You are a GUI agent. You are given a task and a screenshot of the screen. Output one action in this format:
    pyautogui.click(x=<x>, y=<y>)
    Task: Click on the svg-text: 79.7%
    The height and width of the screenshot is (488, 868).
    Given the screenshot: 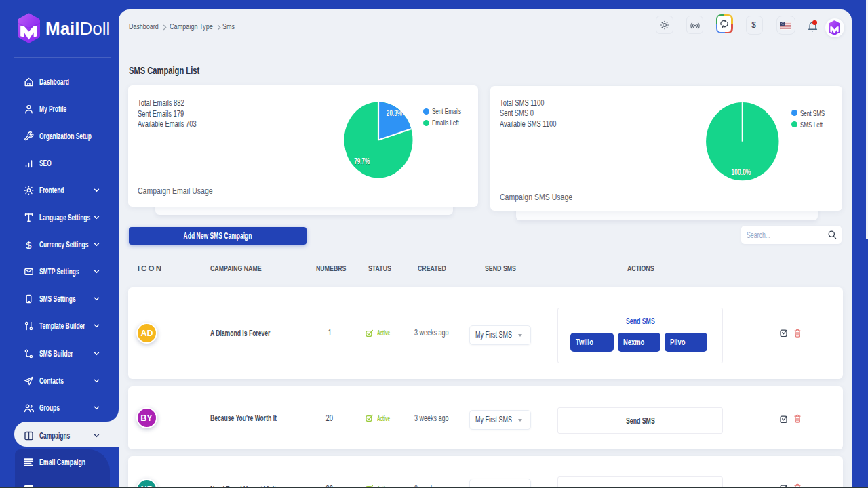 What is the action you would take?
    pyautogui.click(x=362, y=161)
    